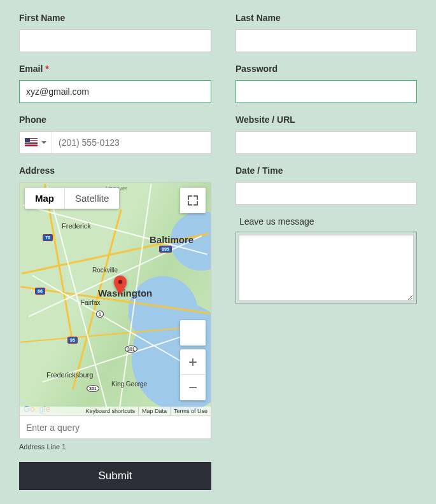  I want to click on date-time-label: Date / Time, so click(326, 171).